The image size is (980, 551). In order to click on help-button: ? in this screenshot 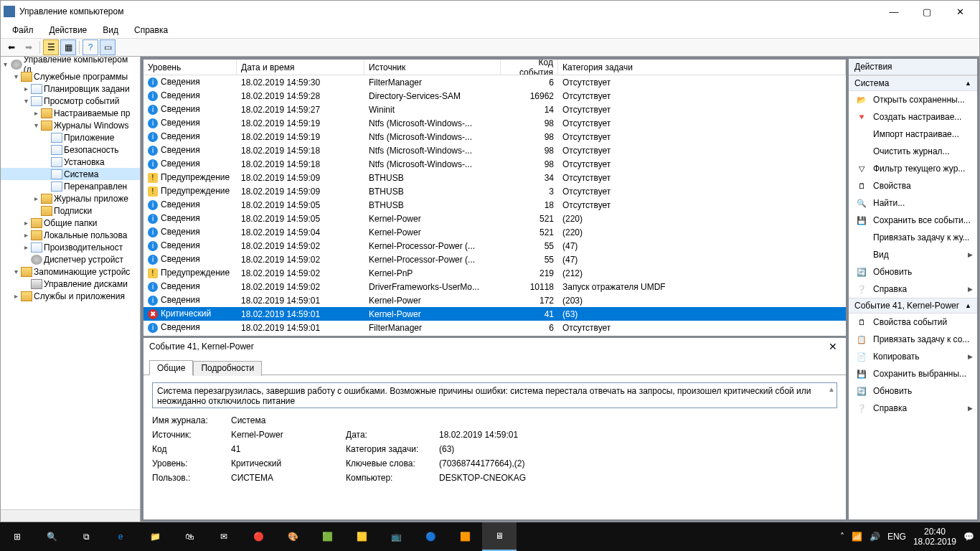, I will do `click(90, 47)`.